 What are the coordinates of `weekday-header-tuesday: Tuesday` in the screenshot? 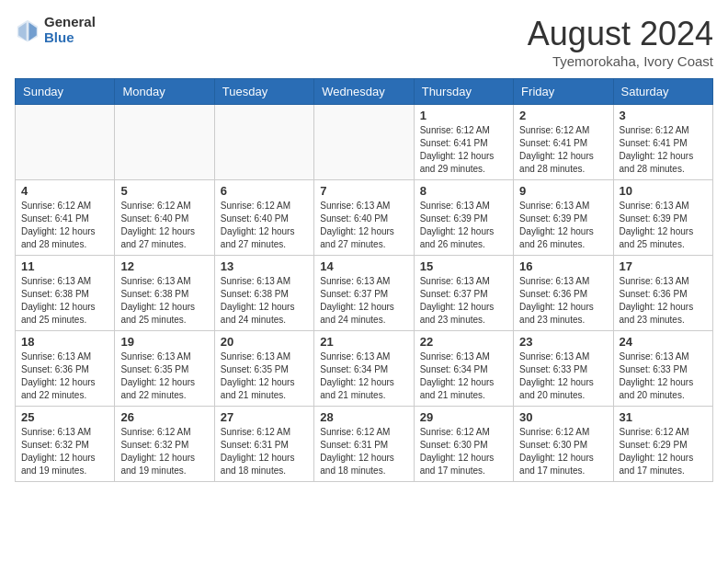 It's located at (264, 92).